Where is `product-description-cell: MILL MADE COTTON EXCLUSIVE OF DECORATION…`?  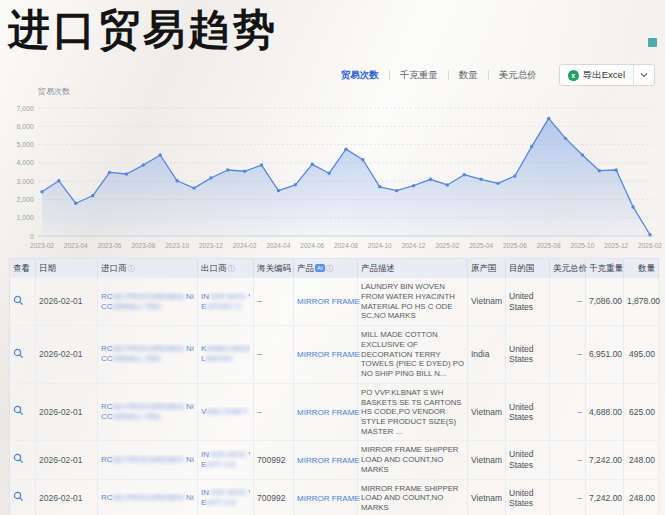 product-description-cell: MILL MADE COTTON EXCLUSIVE OF DECORATION… is located at coordinates (413, 355).